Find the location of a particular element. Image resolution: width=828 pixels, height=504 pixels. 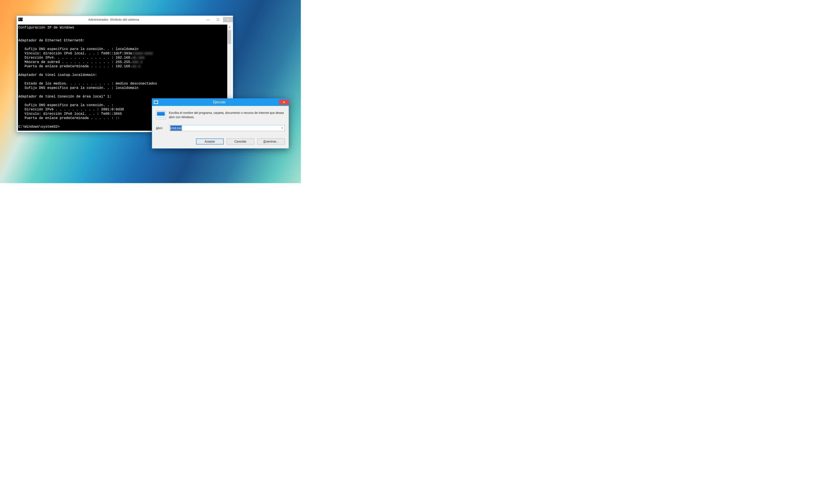

cmd-window-title: Administrador: Símbolo del sistema is located at coordinates (114, 19).